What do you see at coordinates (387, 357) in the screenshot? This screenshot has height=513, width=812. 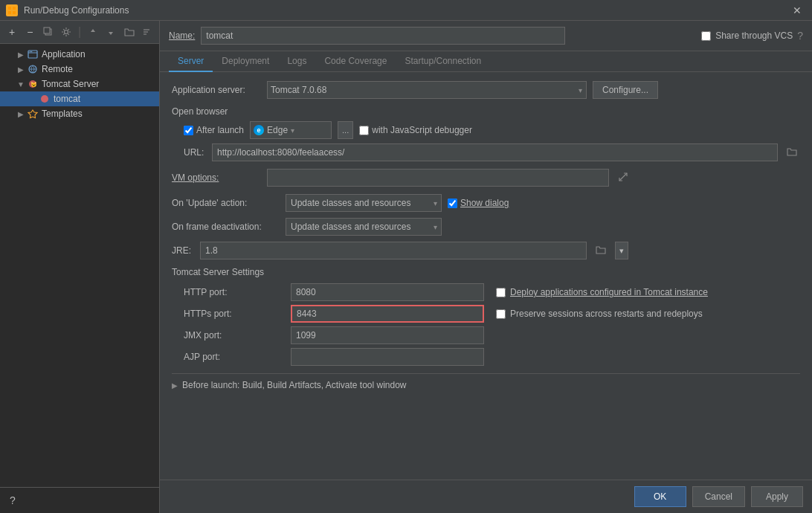 I see `ajp-port-input` at bounding box center [387, 357].